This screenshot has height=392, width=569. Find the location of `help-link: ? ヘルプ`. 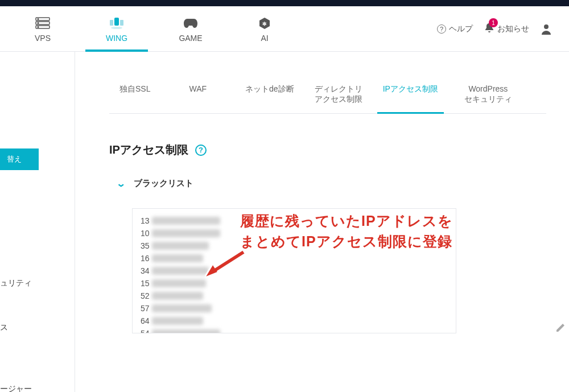

help-link: ? ヘルプ is located at coordinates (455, 29).